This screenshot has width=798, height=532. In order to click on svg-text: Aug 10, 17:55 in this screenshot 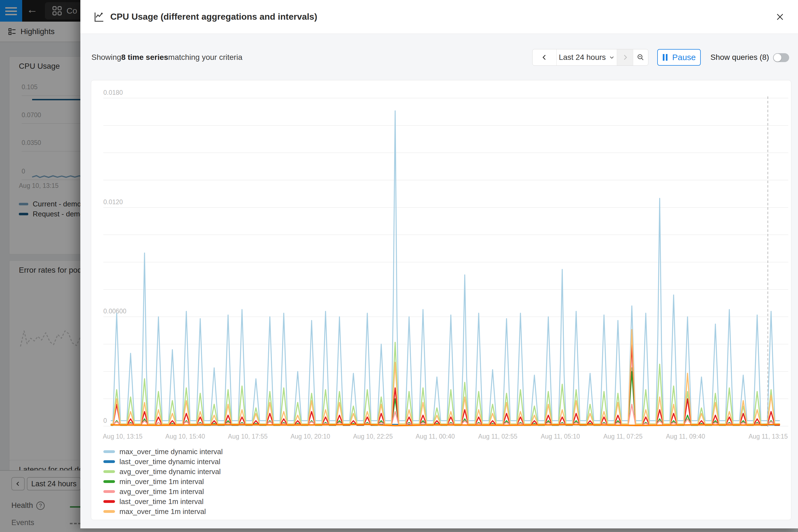, I will do `click(248, 436)`.